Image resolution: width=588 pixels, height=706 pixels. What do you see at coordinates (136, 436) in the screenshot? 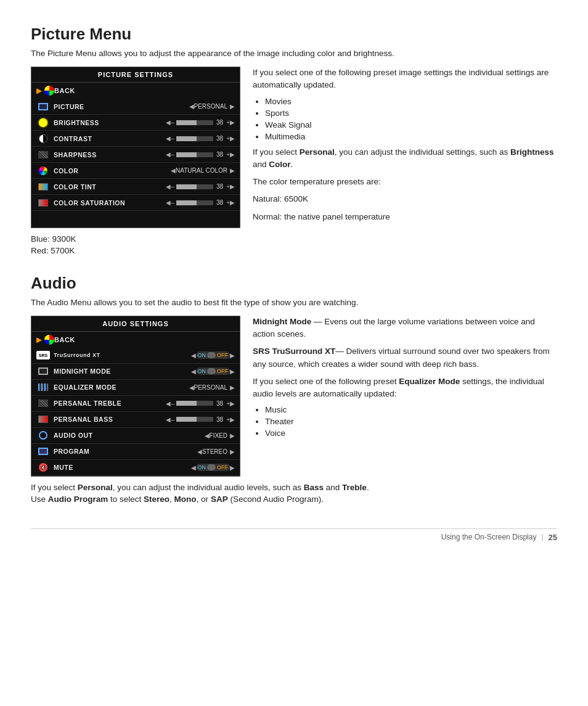
I see `audio-out-row: AUDIO OUT ◀ FIXED ▶` at bounding box center [136, 436].